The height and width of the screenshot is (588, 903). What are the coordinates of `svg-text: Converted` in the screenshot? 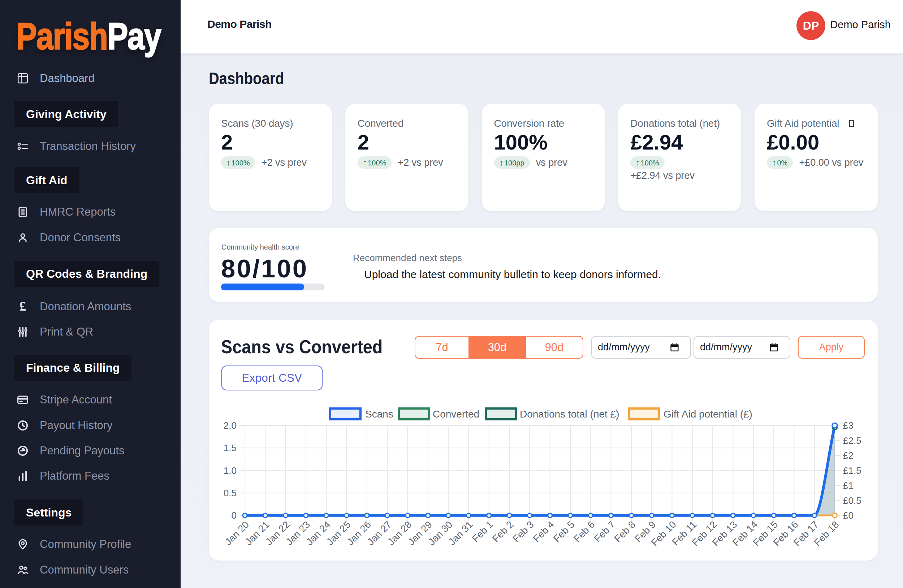 It's located at (456, 414).